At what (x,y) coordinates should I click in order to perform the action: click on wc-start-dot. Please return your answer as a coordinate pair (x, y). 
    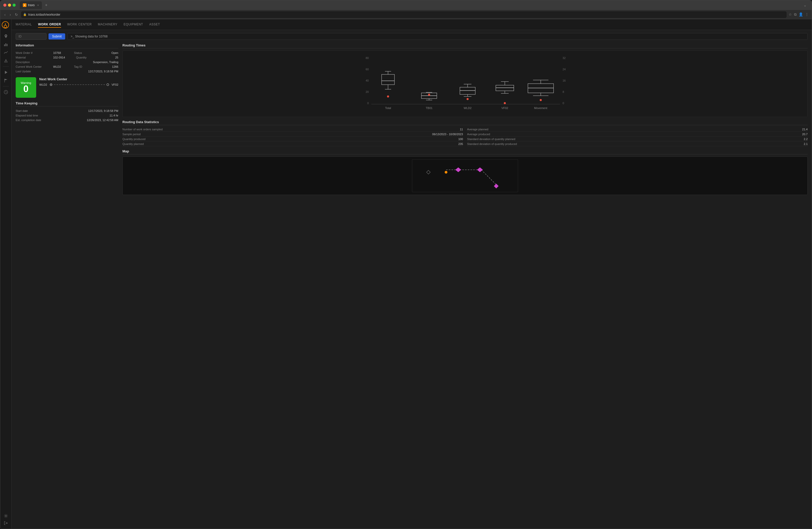
    Looking at the image, I should click on (51, 85).